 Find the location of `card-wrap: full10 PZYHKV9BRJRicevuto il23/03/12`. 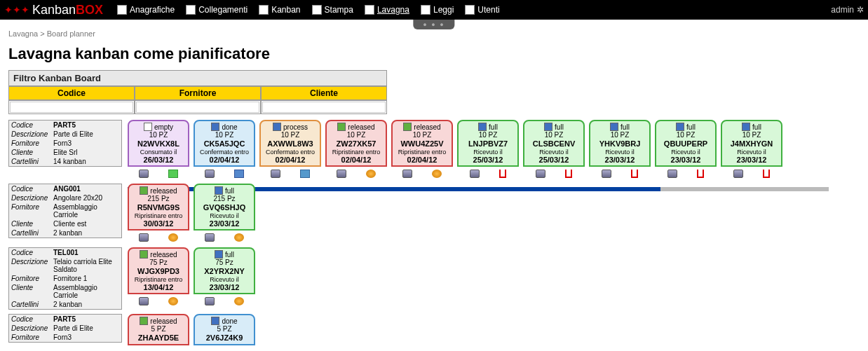

card-wrap: full10 PZYHKV9BRJRicevuto il23/03/12 is located at coordinates (620, 150).